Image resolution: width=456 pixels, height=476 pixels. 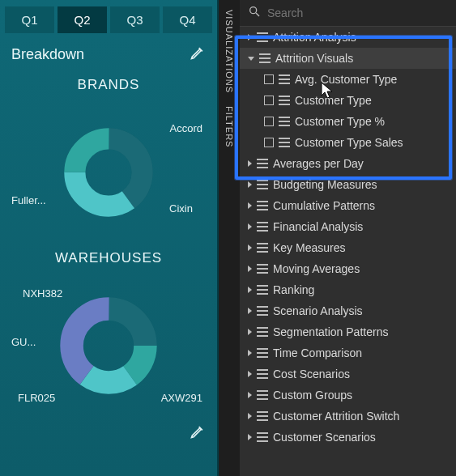 I want to click on tree-item-customer-attrition-switch: Customer Attrition Switch, so click(x=348, y=416).